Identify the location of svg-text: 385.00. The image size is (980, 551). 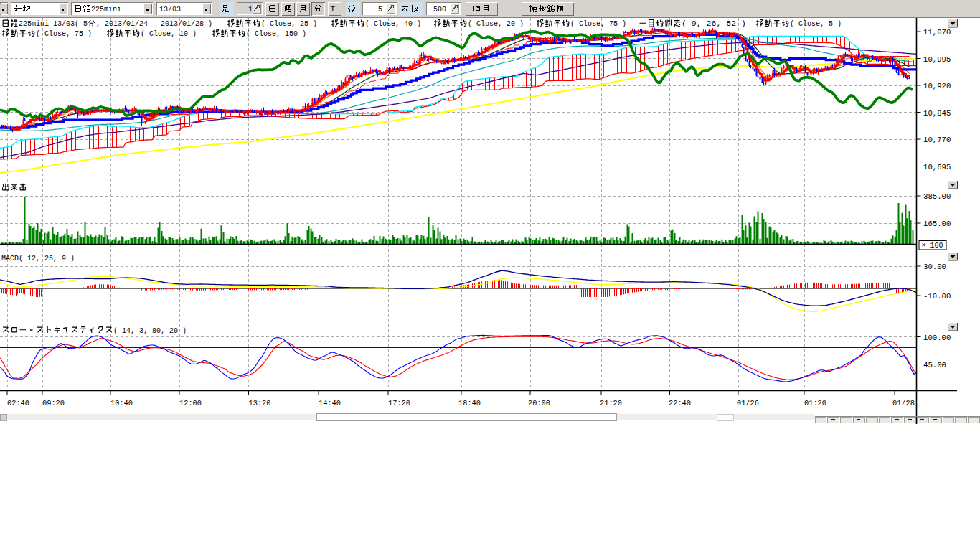
(937, 197).